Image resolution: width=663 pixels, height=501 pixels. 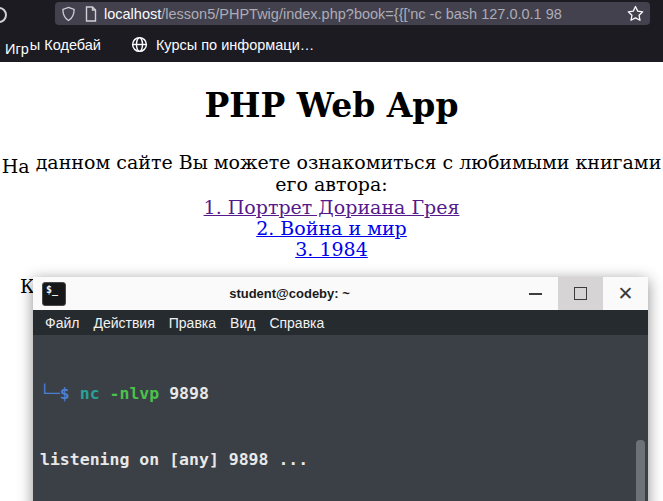 I want to click on minimize-button, so click(x=536, y=294).